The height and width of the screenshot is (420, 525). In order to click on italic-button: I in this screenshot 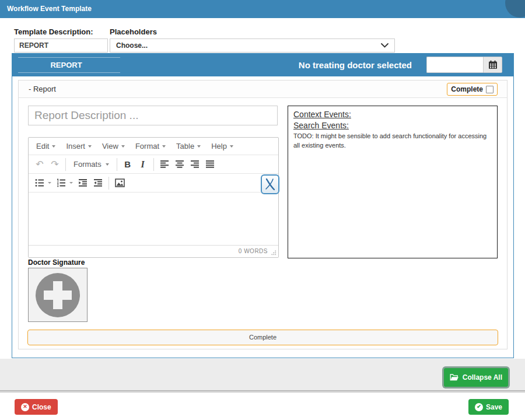, I will do `click(143, 164)`.